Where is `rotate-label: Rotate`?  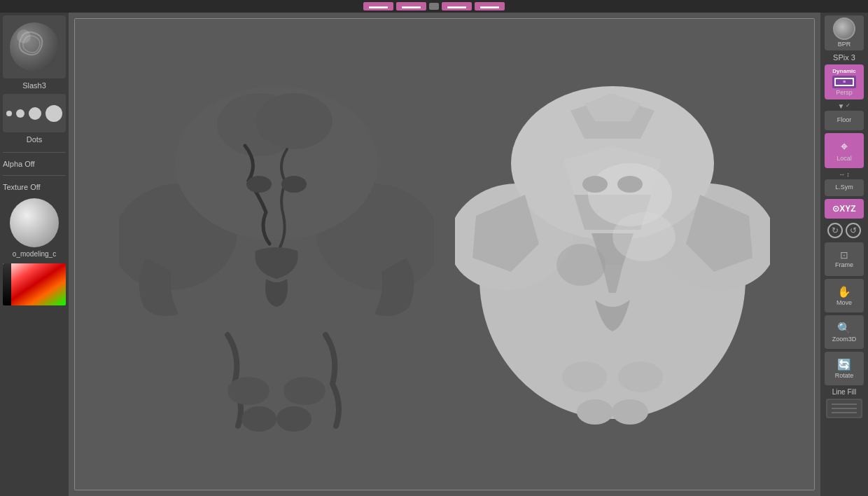
rotate-label: Rotate is located at coordinates (844, 376).